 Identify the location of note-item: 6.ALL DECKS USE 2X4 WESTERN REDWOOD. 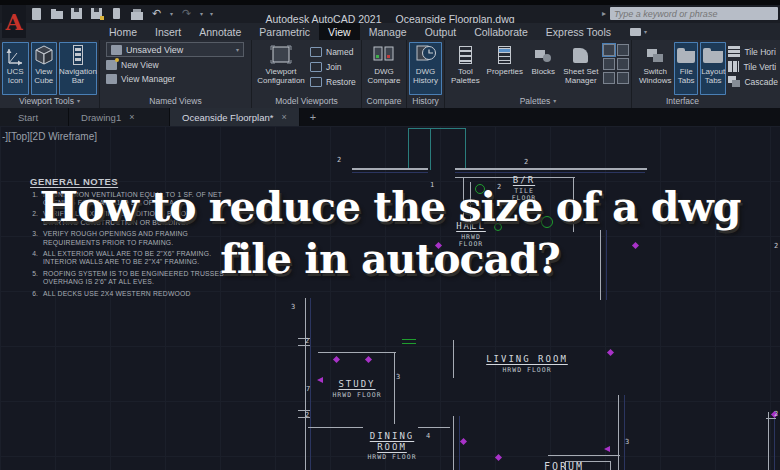
(180, 294).